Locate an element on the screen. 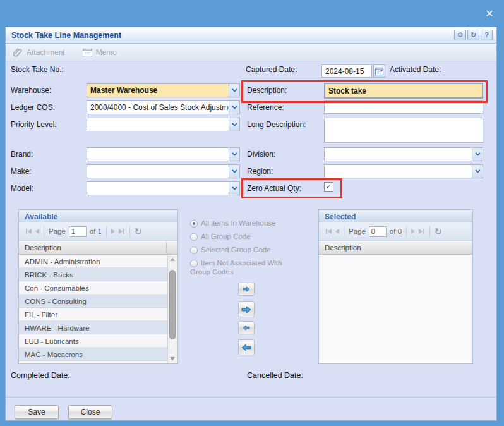  long-description-textarea is located at coordinates (404, 130).